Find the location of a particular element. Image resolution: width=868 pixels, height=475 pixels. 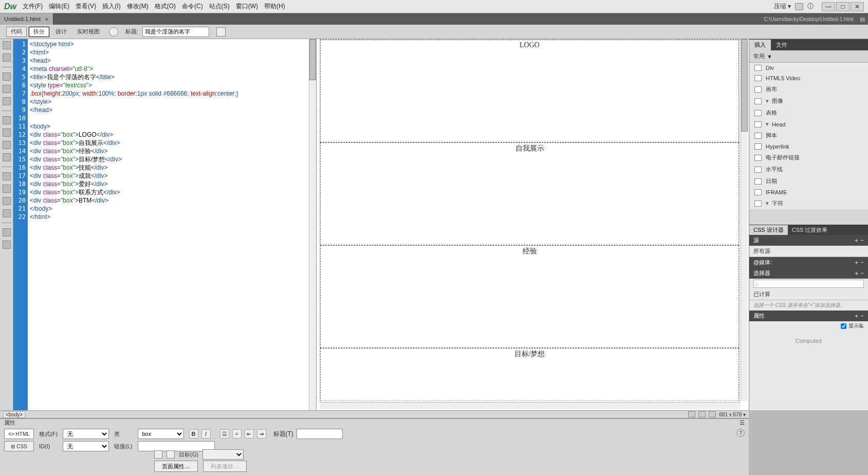

line-numbers-icon is located at coordinates (7, 133).